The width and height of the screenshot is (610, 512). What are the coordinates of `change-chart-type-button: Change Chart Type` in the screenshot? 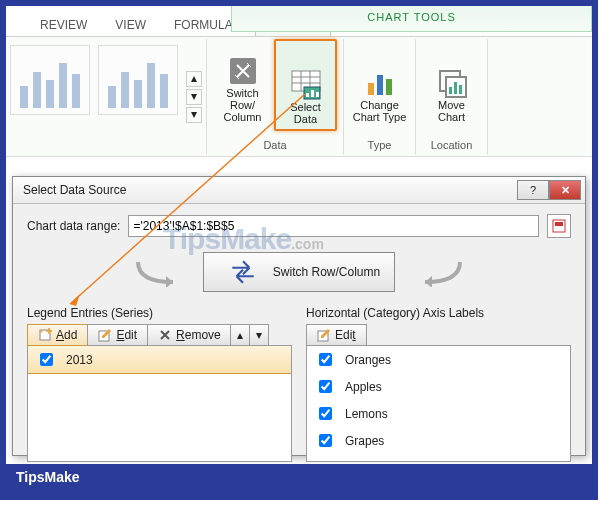 It's located at (380, 83).